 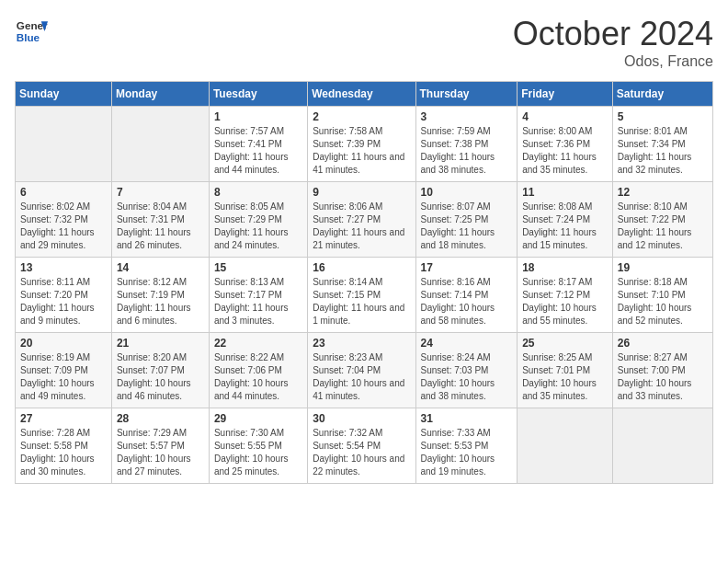 What do you see at coordinates (160, 94) in the screenshot?
I see `col-header-monday: Monday` at bounding box center [160, 94].